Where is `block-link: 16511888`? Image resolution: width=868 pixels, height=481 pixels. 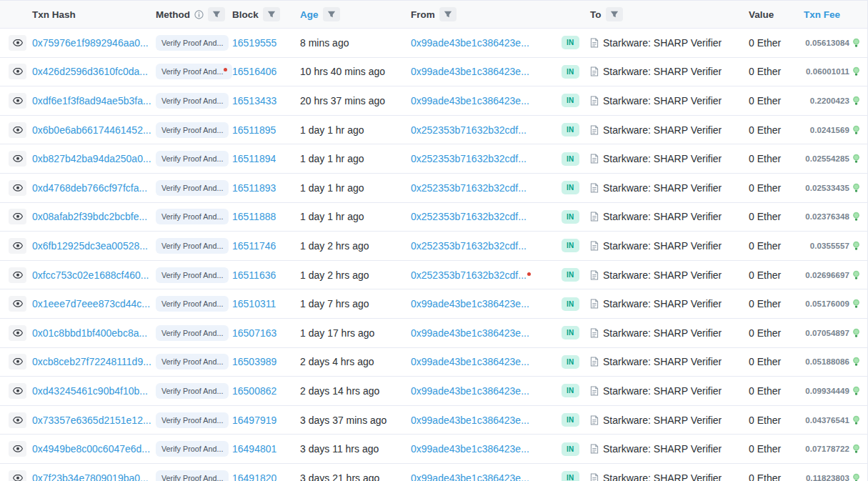
block-link: 16511888 is located at coordinates (254, 217).